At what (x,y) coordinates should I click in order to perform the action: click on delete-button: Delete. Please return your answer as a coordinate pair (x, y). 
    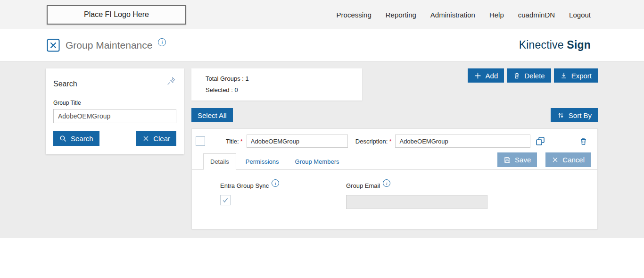
    Looking at the image, I should click on (529, 76).